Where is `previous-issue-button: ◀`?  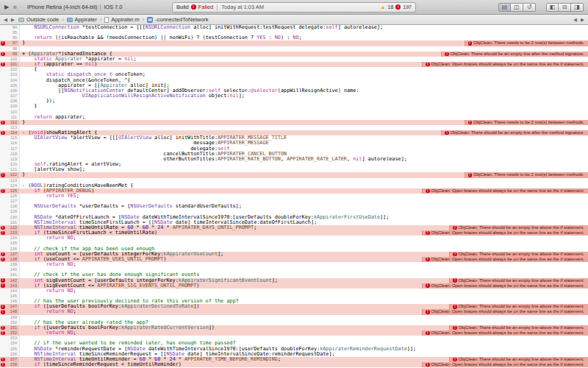 previous-issue-button: ◀ is located at coordinates (575, 20).